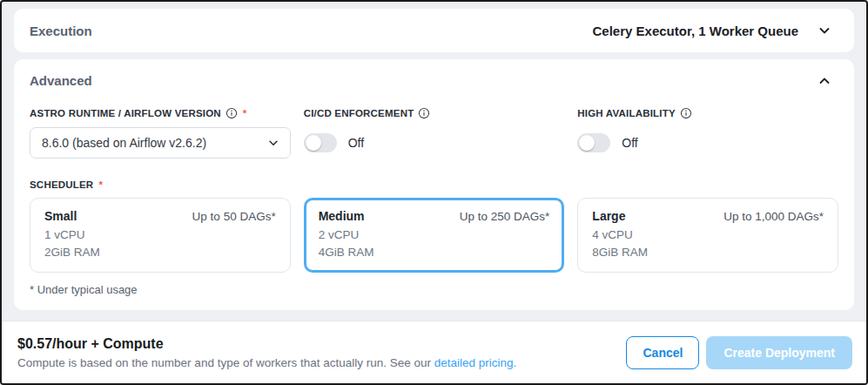 Image resolution: width=868 pixels, height=385 pixels. Describe the element at coordinates (160, 143) in the screenshot. I see `runtime-version-select: 8.6.0 (based on Airflow v2.6.2)` at that location.